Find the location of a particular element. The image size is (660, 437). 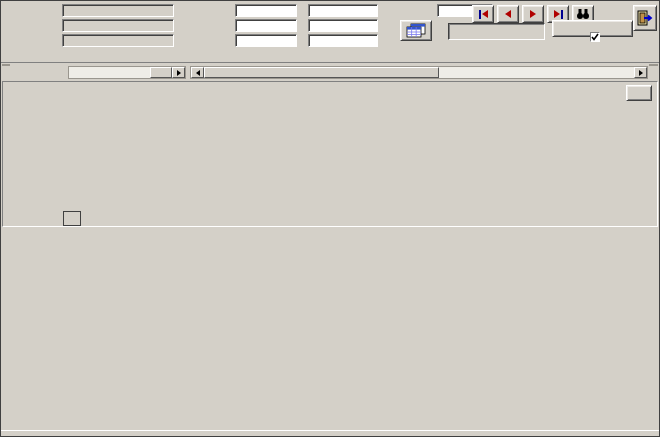

exit-button is located at coordinates (645, 18).